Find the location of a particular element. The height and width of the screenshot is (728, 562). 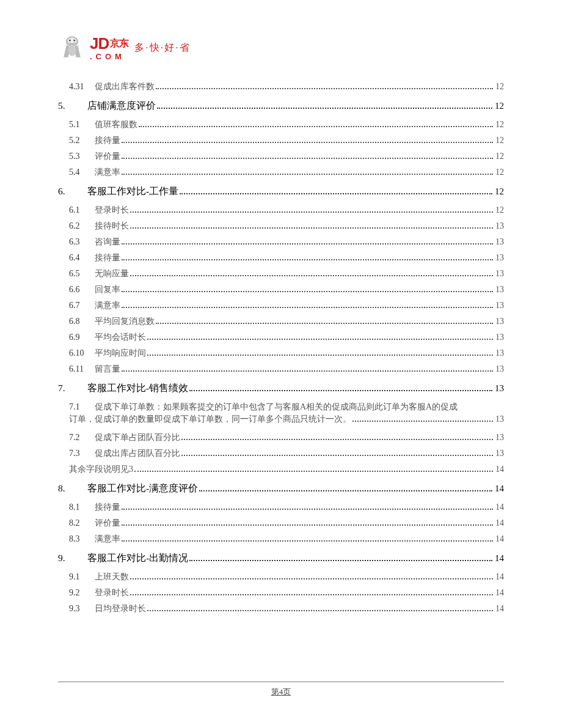

toc-entry: 6.3咨询量13 is located at coordinates (281, 242).